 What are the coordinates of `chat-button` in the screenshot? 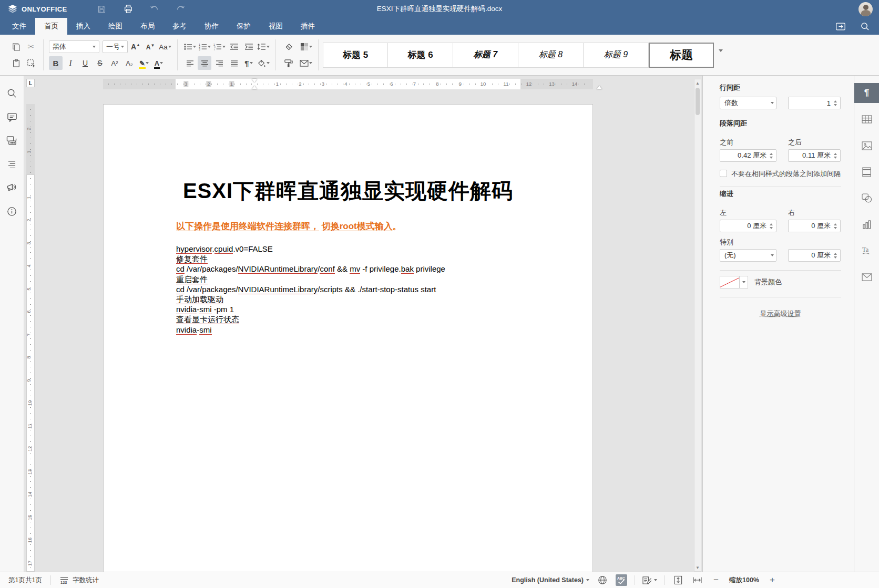 It's located at (12, 140).